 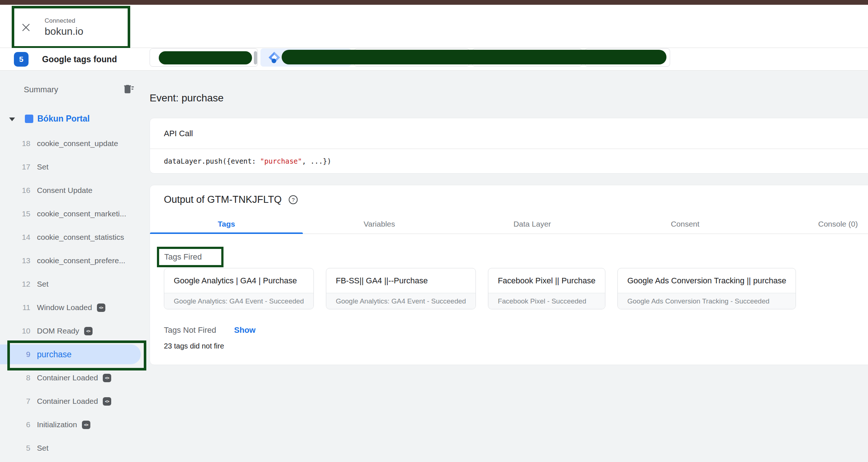 I want to click on output-tab: Console (0), so click(x=815, y=224).